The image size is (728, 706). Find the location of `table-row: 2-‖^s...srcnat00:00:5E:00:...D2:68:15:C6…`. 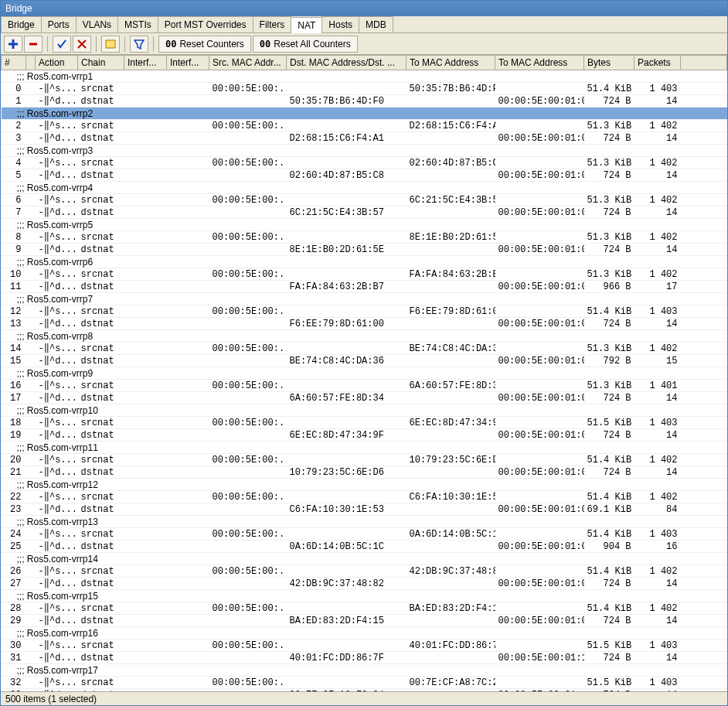

table-row: 2-‖^s...srcnat00:00:5E:00:...D2:68:15:C6… is located at coordinates (365, 126).